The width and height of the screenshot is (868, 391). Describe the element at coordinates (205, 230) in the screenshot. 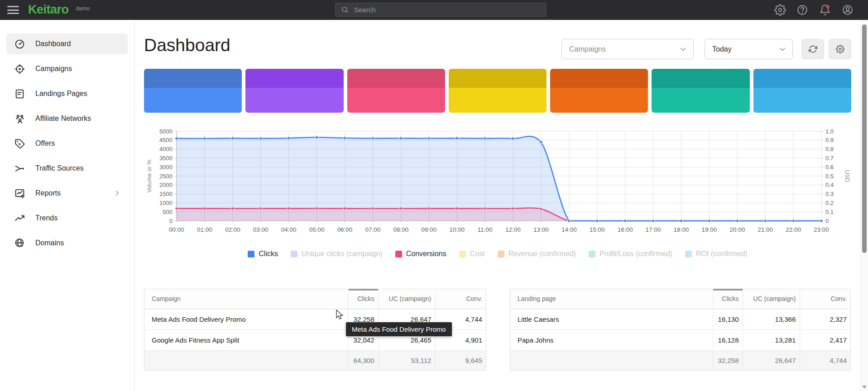

I see `svg-text: 01:00` at that location.